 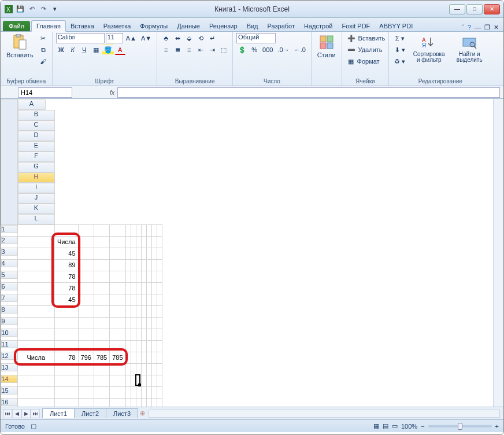 I want to click on orientation-icon: ⟲, so click(x=201, y=38).